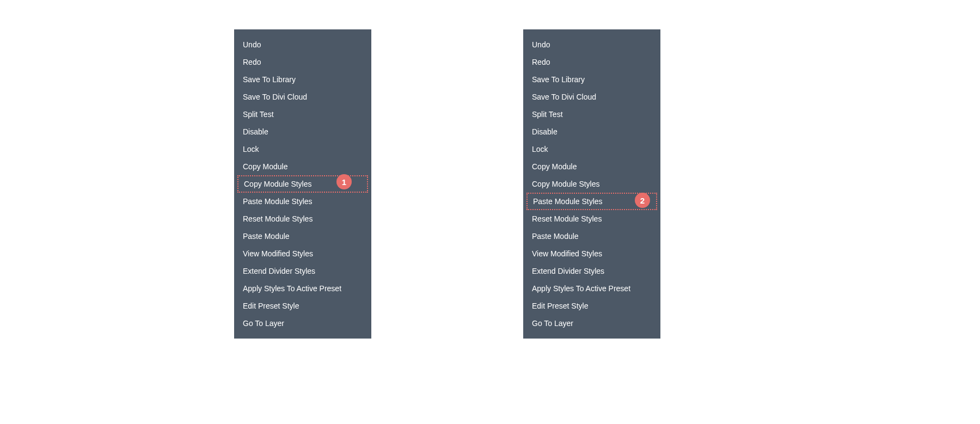 Image resolution: width=980 pixels, height=424 pixels. What do you see at coordinates (642, 200) in the screenshot?
I see `step-badge-2: 2` at bounding box center [642, 200].